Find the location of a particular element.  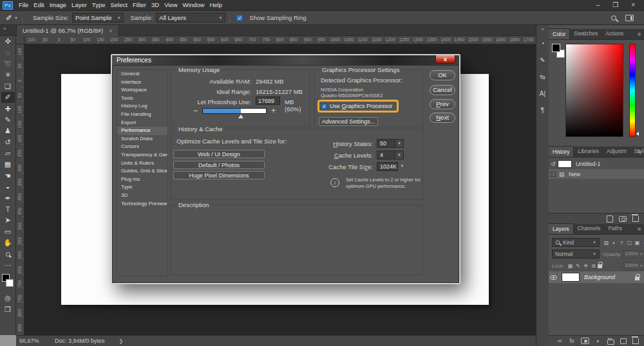

preferences-category-item: Tools is located at coordinates (142, 99).